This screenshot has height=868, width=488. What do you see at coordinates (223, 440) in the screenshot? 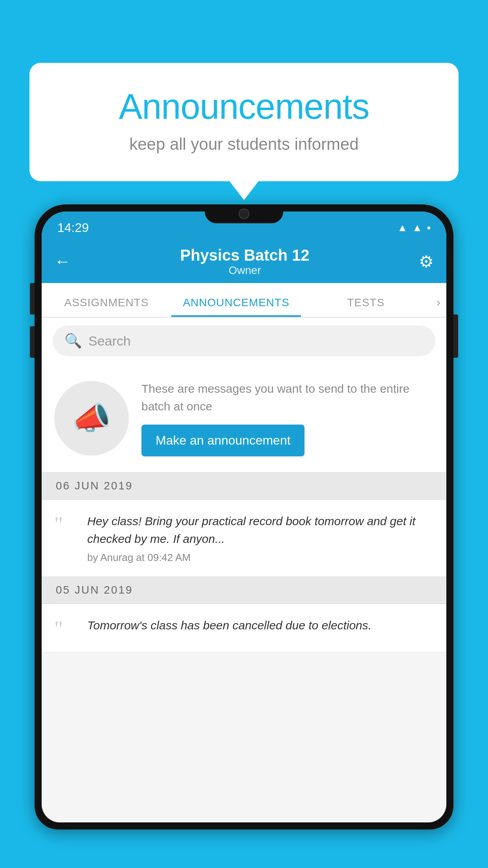
I see `make-announcement-button: Make an announcement` at bounding box center [223, 440].